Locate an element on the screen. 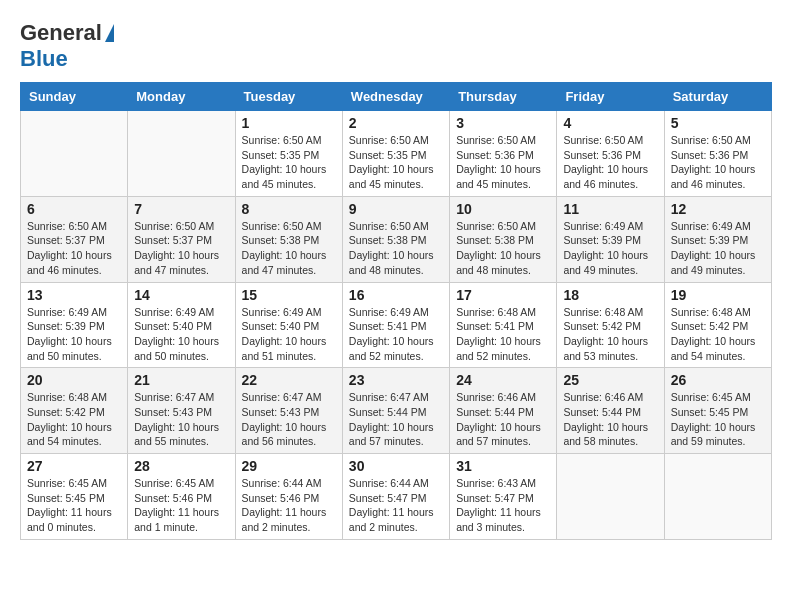 The width and height of the screenshot is (792, 612). calendar-cell: 23Sunrise: 6:47 AM Sunset: 5:44 PM Dayli… is located at coordinates (396, 411).